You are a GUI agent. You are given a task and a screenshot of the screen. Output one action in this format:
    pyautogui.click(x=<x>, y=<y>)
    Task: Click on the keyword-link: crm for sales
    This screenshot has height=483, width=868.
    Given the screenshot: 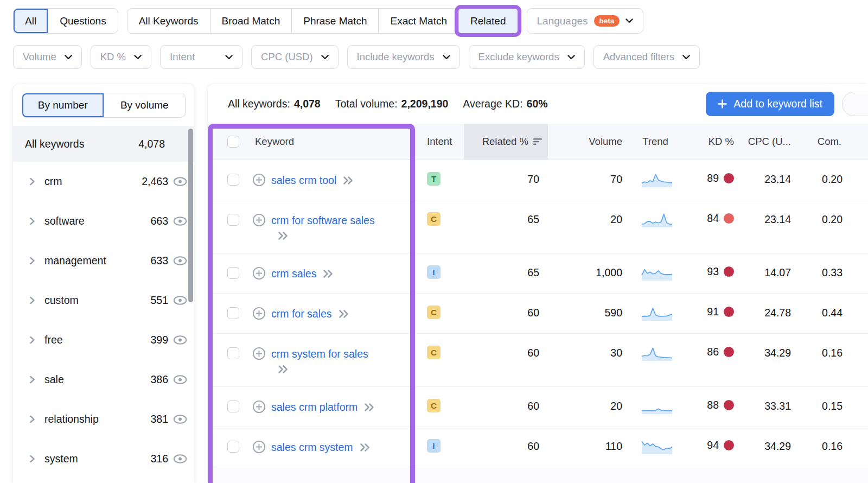 What is the action you would take?
    pyautogui.click(x=302, y=314)
    